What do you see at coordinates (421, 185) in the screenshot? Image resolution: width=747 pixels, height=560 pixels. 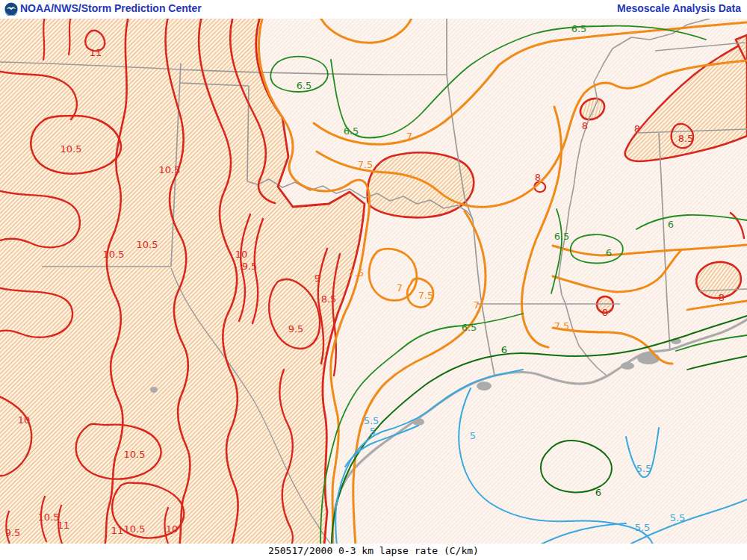 I see `hatch-region` at bounding box center [421, 185].